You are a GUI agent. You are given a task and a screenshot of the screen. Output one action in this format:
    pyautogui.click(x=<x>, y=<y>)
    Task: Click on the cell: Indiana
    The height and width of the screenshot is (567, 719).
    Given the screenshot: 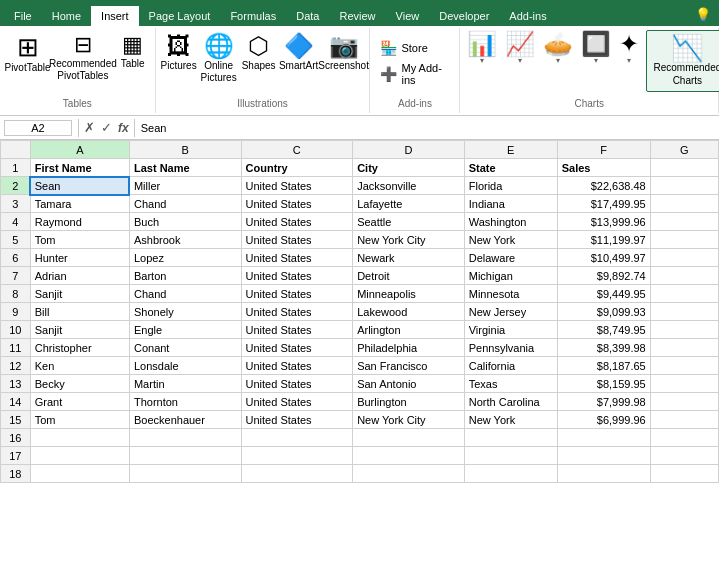 What is the action you would take?
    pyautogui.click(x=510, y=204)
    